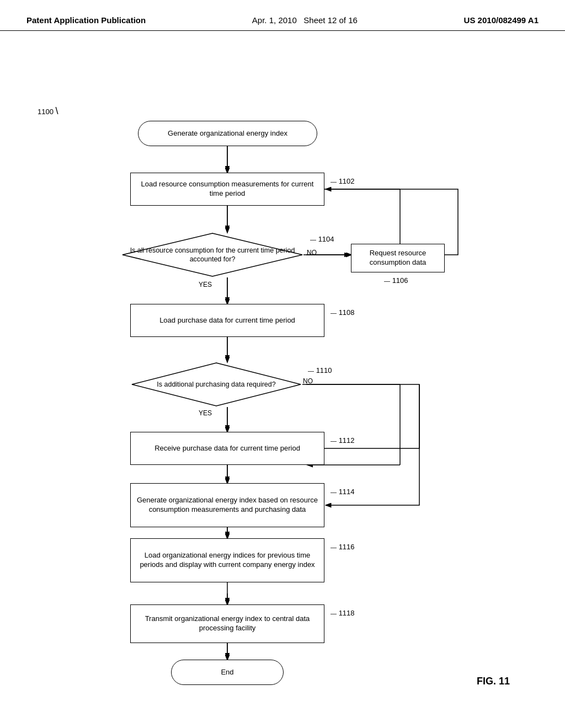 This screenshot has width=565, height=728. What do you see at coordinates (398, 258) in the screenshot?
I see `node-1106: Request resource consumption data` at bounding box center [398, 258].